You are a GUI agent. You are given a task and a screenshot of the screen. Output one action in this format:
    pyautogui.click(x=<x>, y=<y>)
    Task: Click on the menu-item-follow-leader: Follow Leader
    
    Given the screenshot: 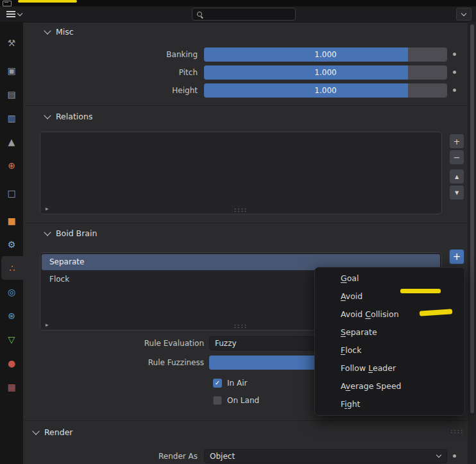 What is the action you would take?
    pyautogui.click(x=390, y=368)
    